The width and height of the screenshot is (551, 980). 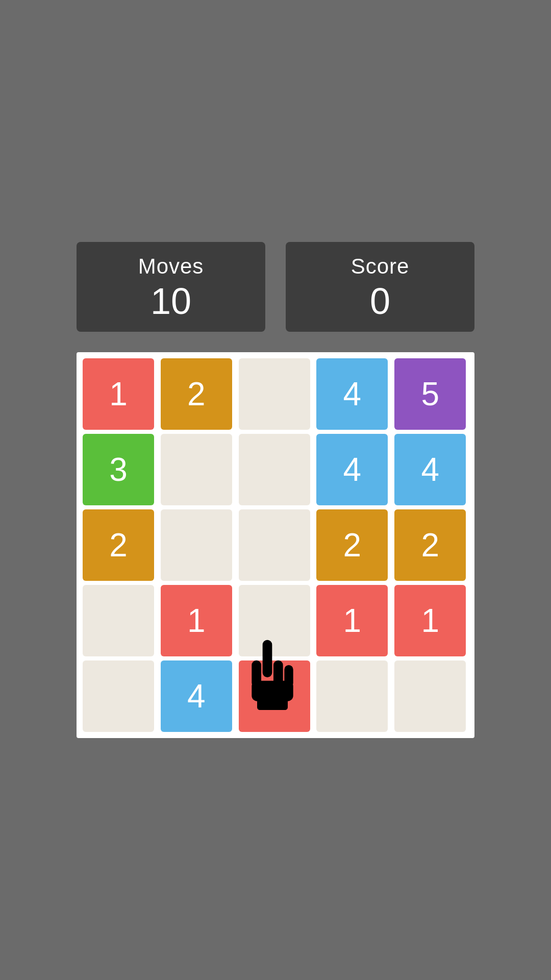 I want to click on grid-cell-4: 5, so click(x=430, y=394).